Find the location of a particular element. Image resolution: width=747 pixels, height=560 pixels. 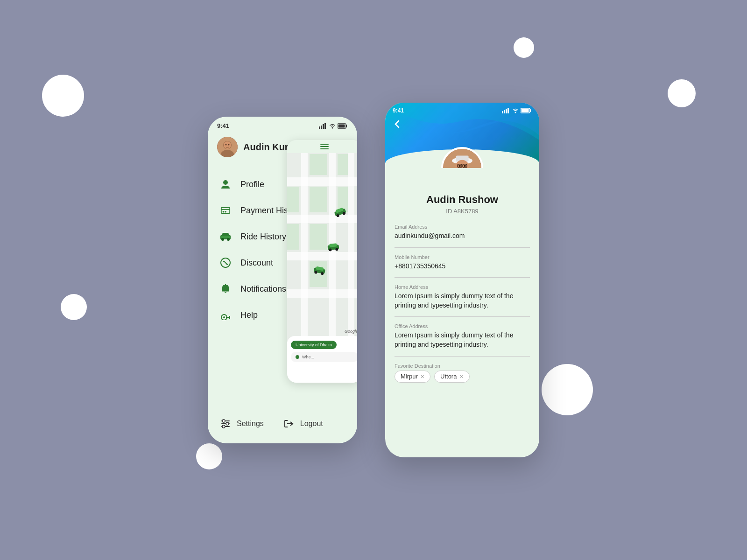

tag-mirpur: Mirpur × is located at coordinates (413, 377).